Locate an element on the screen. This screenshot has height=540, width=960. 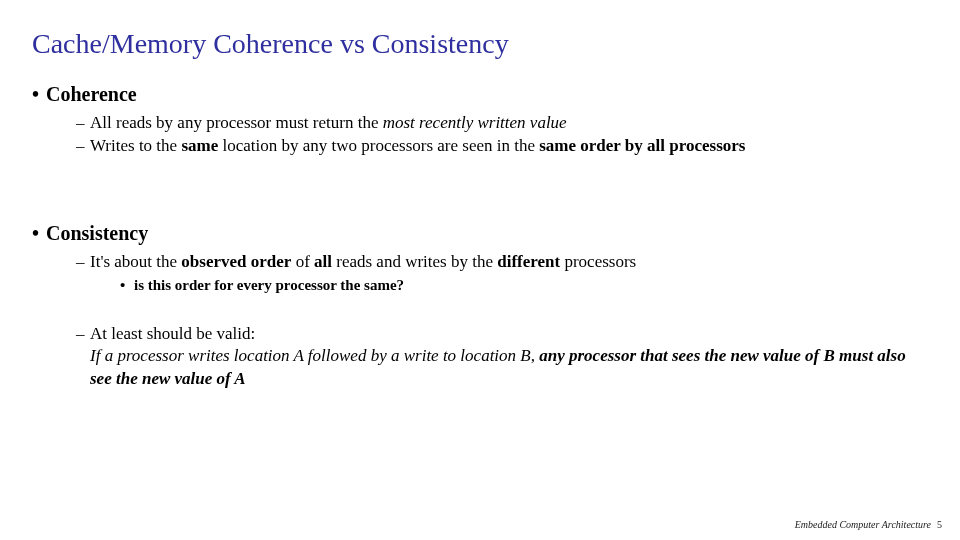
consistency-sublist: •is this order for every processor the s… is located at coordinates (524, 286).